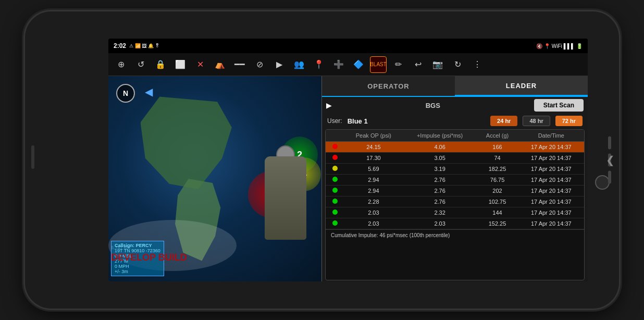  What do you see at coordinates (374, 147) in the screenshot?
I see `row-peak-op-0: 24.15` at bounding box center [374, 147].